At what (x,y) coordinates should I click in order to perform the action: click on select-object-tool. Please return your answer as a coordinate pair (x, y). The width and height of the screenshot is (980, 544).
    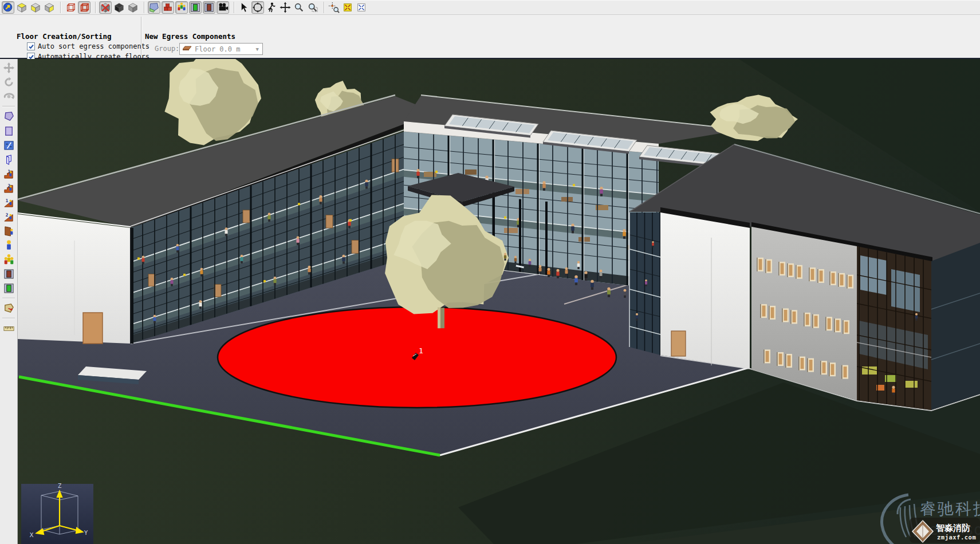
    Looking at the image, I should click on (8, 7).